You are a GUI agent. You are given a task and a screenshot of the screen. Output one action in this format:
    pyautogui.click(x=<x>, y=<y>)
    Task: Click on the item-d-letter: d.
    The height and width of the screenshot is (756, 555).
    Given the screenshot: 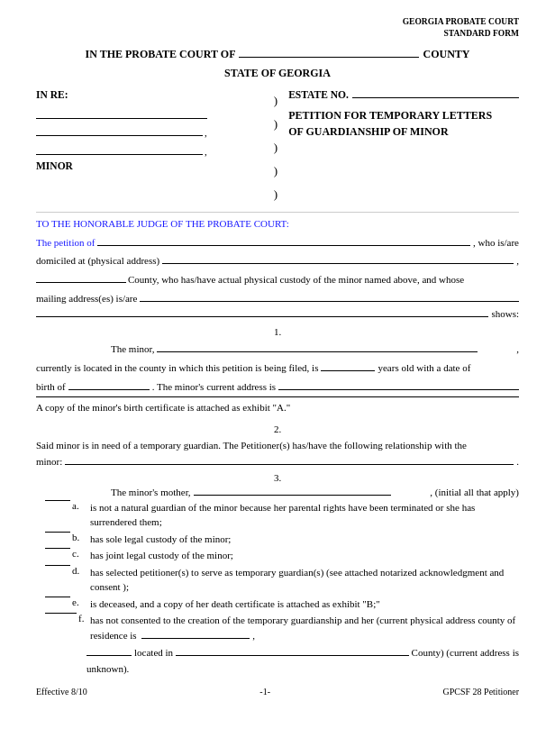 What is the action you would take?
    pyautogui.click(x=76, y=570)
    